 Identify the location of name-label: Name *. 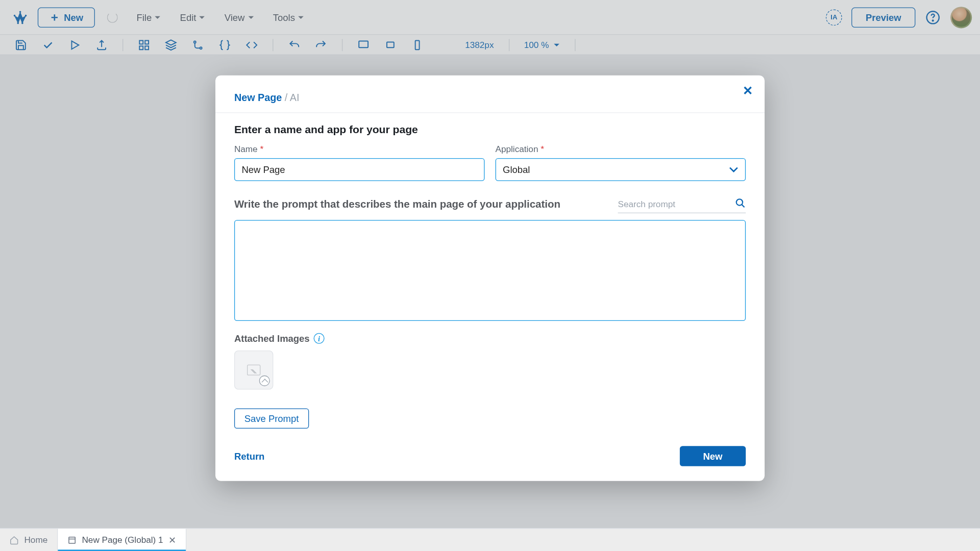
(359, 149).